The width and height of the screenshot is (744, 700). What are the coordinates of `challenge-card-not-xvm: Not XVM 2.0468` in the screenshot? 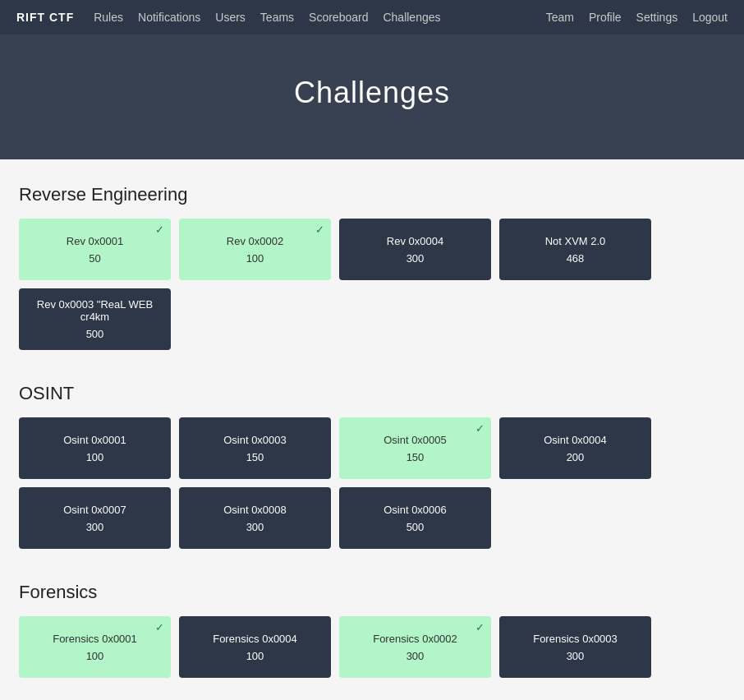 It's located at (575, 250).